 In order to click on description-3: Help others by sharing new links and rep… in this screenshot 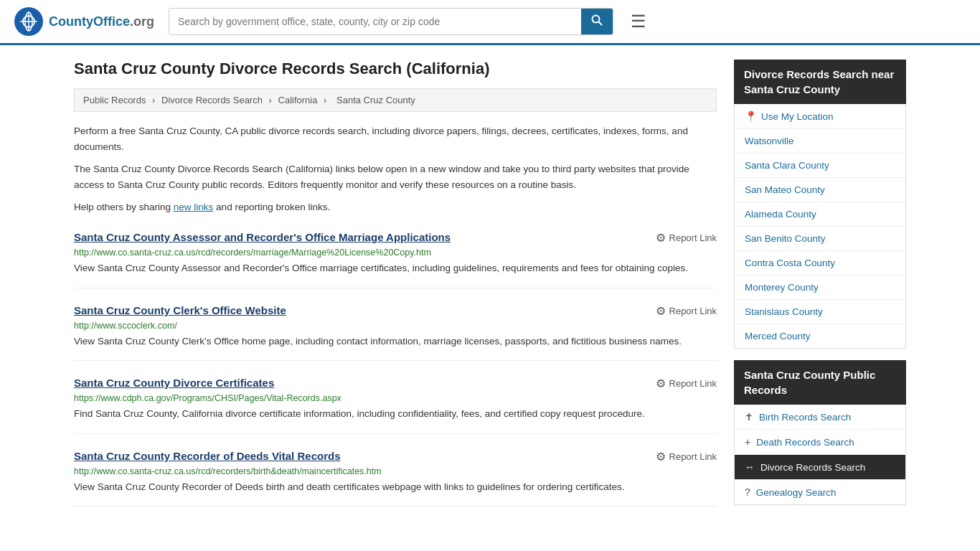, I will do `click(395, 207)`.